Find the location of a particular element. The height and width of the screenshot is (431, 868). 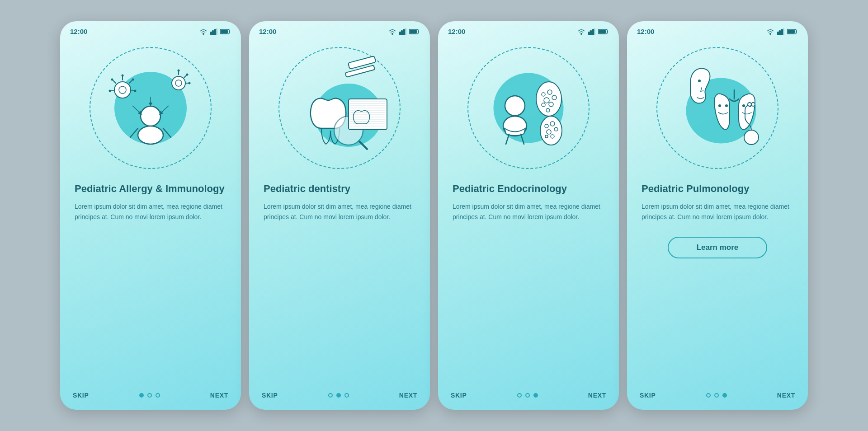

illustration-allergy is located at coordinates (151, 108).